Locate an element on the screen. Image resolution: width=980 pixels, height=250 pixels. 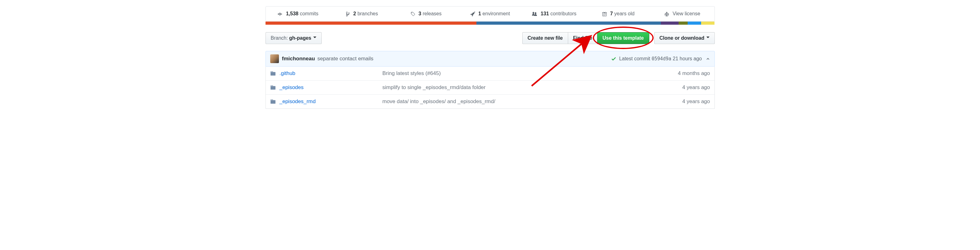
table-row: _episodes_rmdmove data/ into _episodes/ … is located at coordinates (490, 101).